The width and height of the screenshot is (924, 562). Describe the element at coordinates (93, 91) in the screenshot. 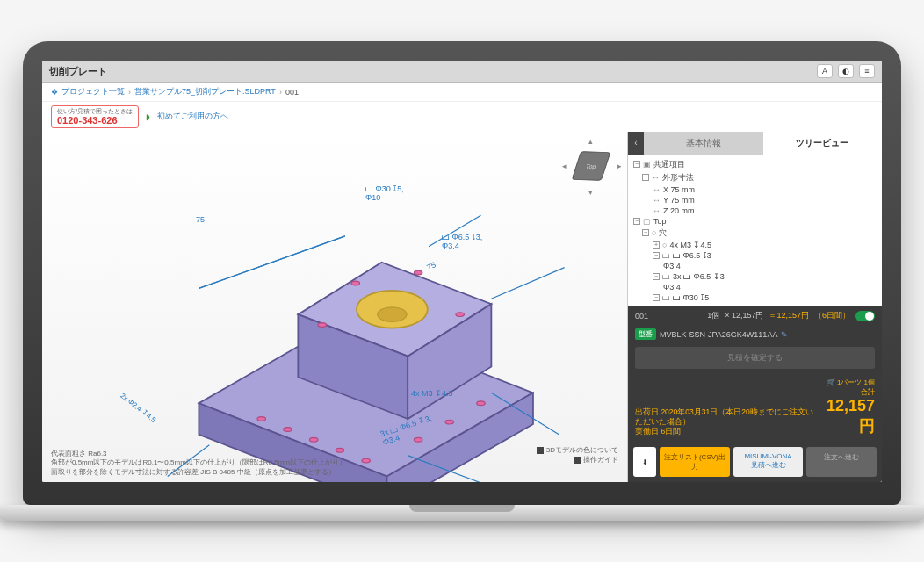

I see `crumb-projects: プロジェクト一覧` at that location.